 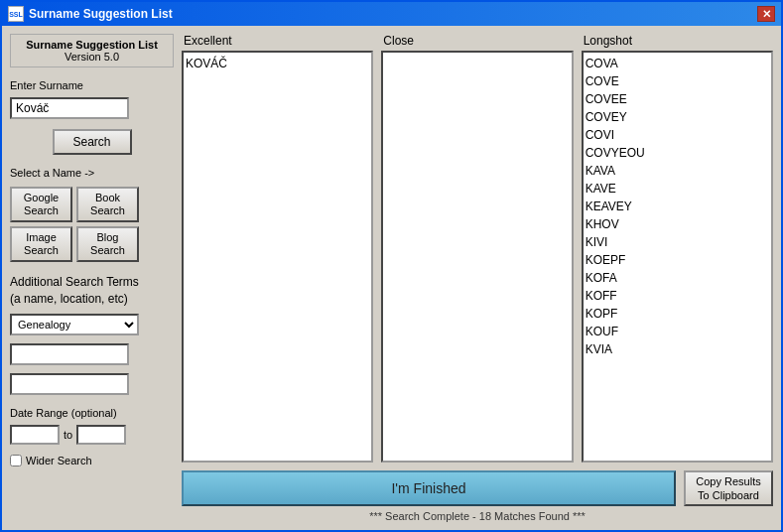 I want to click on list-item: KOVÁČ, so click(x=278, y=64).